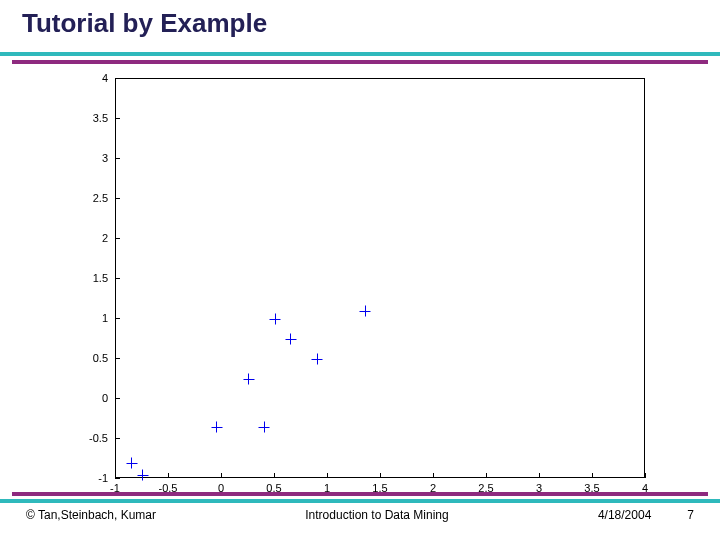 This screenshot has height=540, width=720. What do you see at coordinates (360, 515) in the screenshot?
I see `slide-footer: © Tan,Steinbach, Kumar Introduction to D…` at bounding box center [360, 515].